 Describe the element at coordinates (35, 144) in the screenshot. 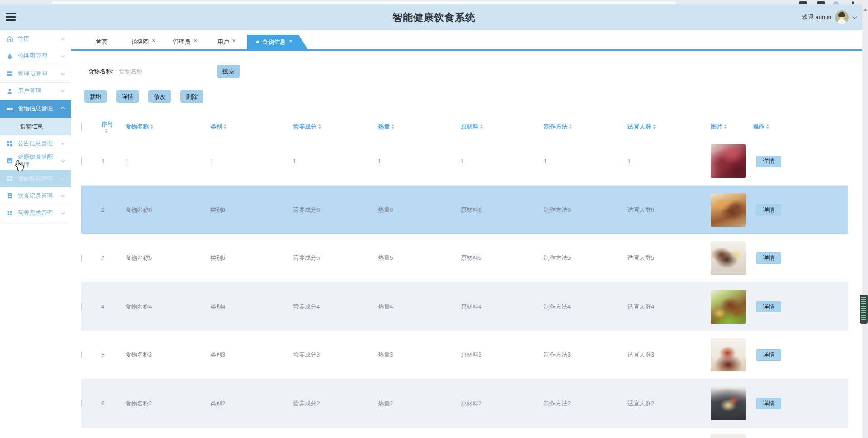

I see `sidebar-item-notice: 公告信息管理` at that location.